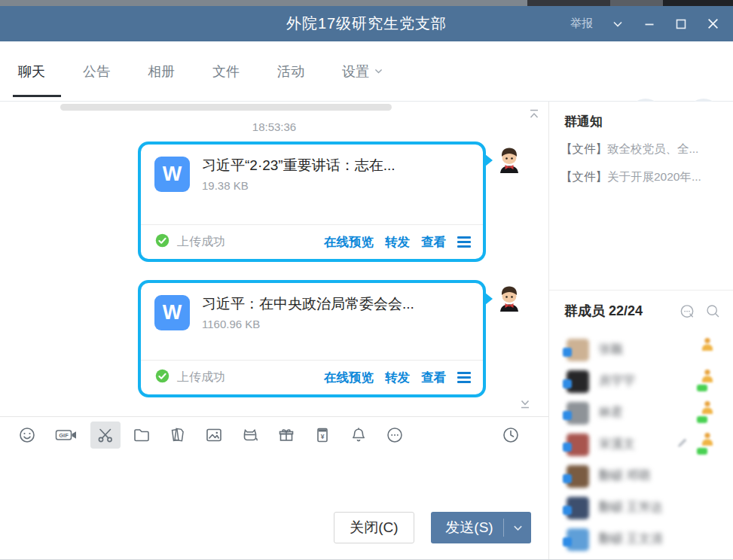 The width and height of the screenshot is (733, 560). What do you see at coordinates (37, 96) in the screenshot?
I see `active-tab-underline` at bounding box center [37, 96].